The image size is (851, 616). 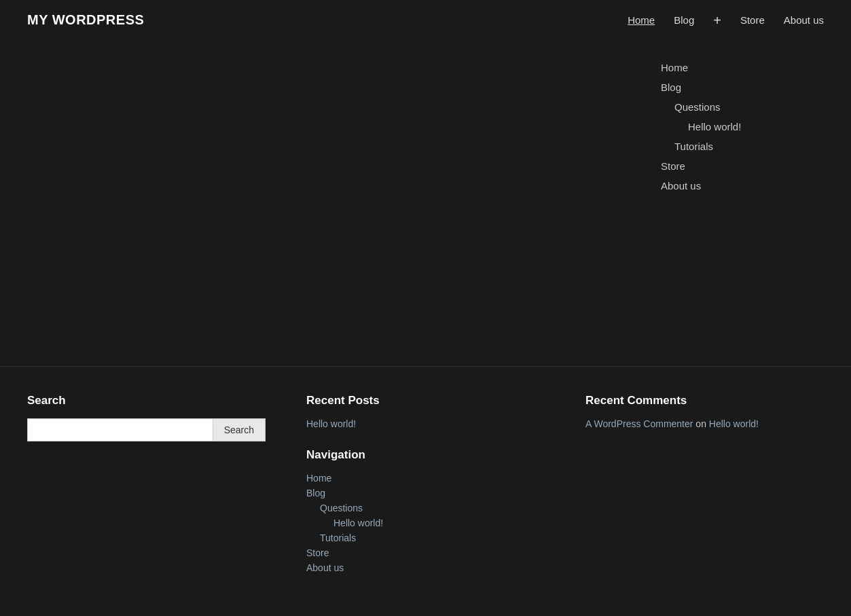 What do you see at coordinates (425, 523) in the screenshot?
I see `footer-nav: Home Blog Questions Hello world! Tutoria…` at bounding box center [425, 523].